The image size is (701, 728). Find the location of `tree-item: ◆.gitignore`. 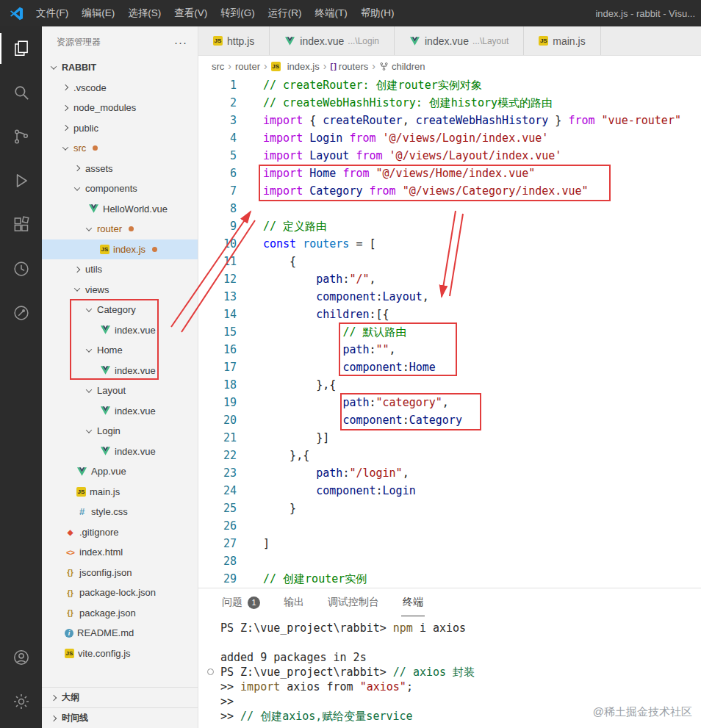

tree-item: ◆.gitignore is located at coordinates (120, 533).